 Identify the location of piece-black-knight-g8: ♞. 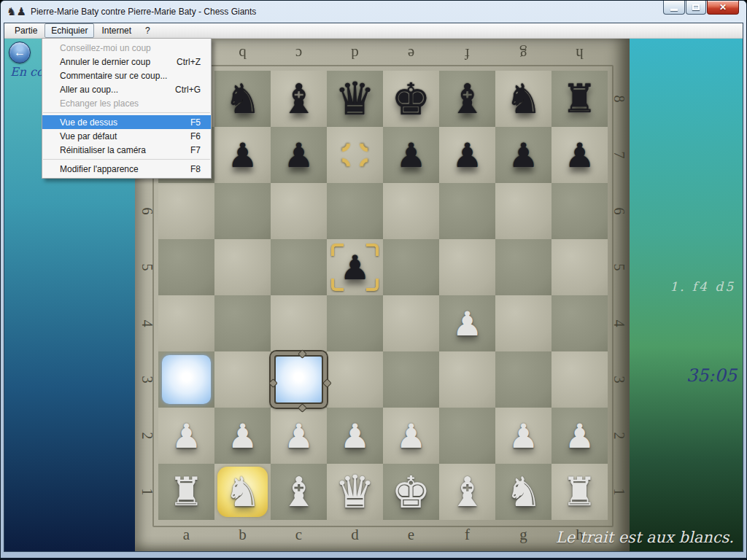
(524, 99).